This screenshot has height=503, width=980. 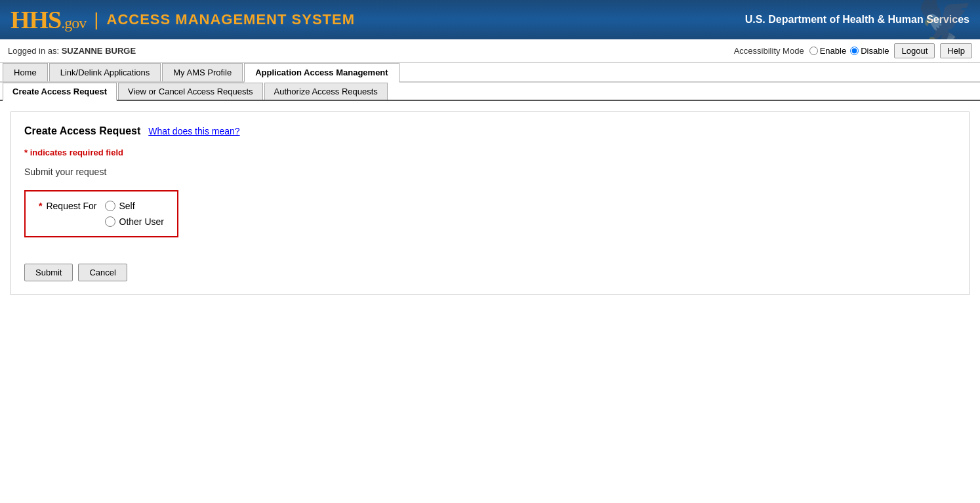 I want to click on other-user-label: Other User, so click(x=142, y=222).